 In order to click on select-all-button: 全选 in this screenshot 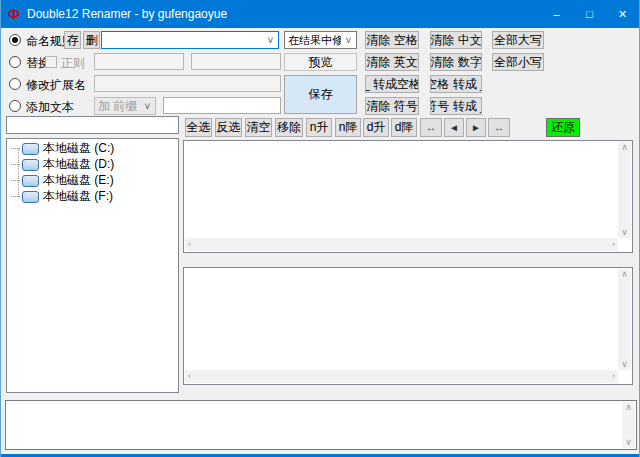, I will do `click(198, 128)`.